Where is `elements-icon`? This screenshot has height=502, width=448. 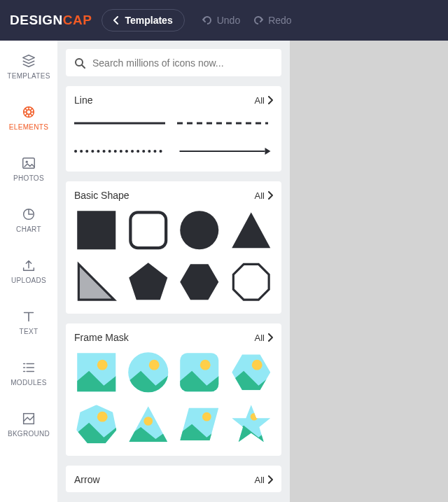 elements-icon is located at coordinates (29, 112).